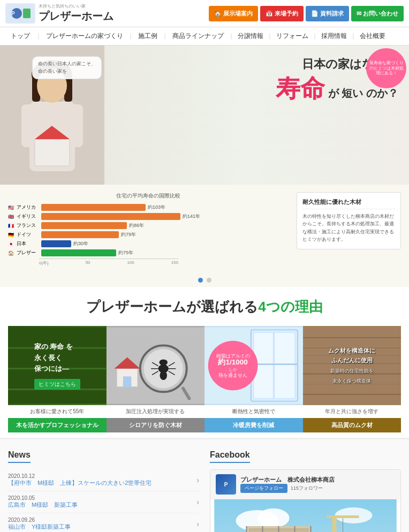 This screenshot has width=409, height=532. Describe the element at coordinates (233, 356) in the screenshot. I see `svg-text: 樹脂はアルミの` at that location.